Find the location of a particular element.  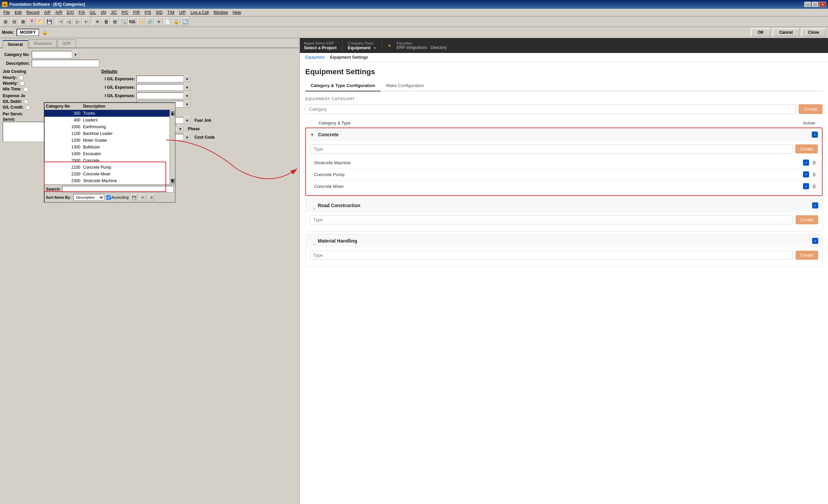

menu-record: Record is located at coordinates (33, 12).